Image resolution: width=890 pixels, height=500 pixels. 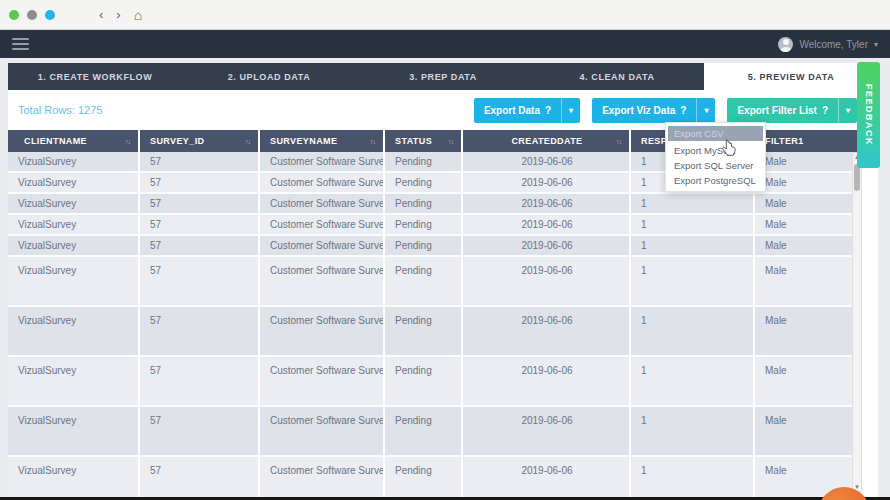 I want to click on home-icon: ⌂, so click(x=138, y=15).